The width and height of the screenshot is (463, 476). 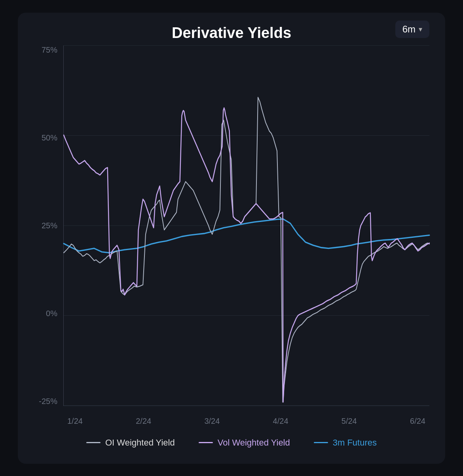 I want to click on futures-legend-line, so click(x=321, y=442).